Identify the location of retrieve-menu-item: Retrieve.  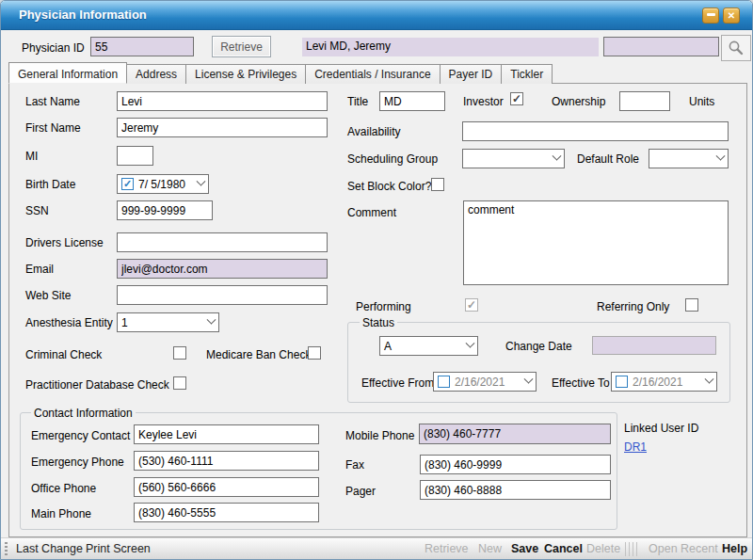
(446, 549).